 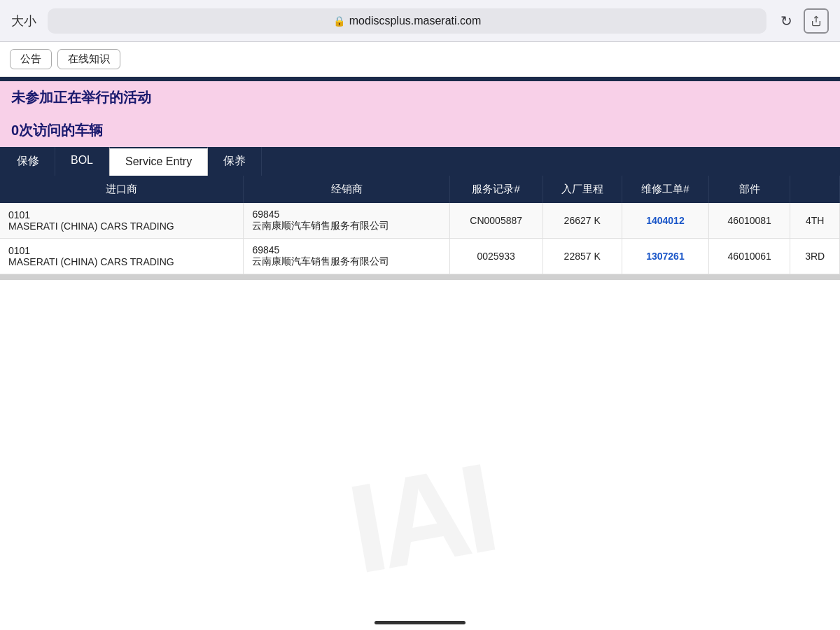 I want to click on cell-service-record: CN0005887, so click(x=496, y=221).